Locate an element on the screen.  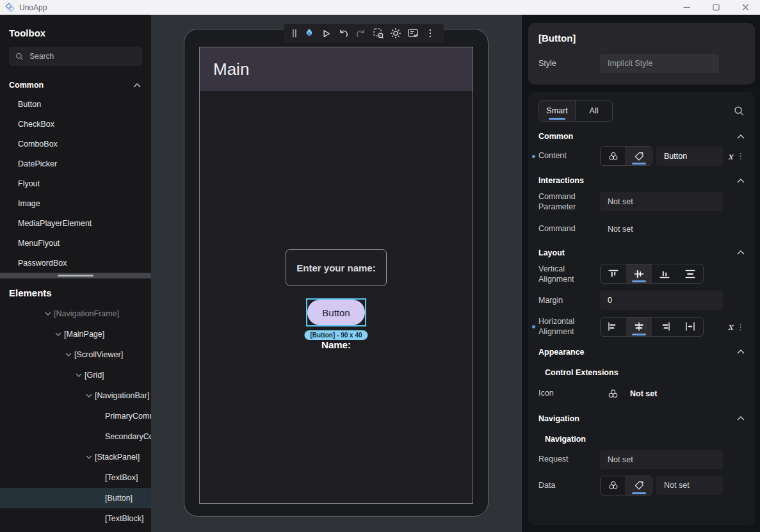
designer-toolbar is located at coordinates (364, 33).